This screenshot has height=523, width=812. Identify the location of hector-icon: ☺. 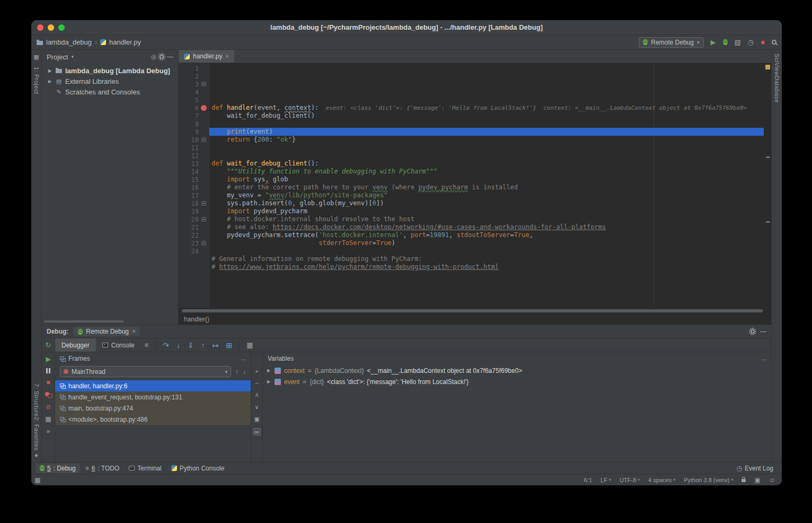
(772, 480).